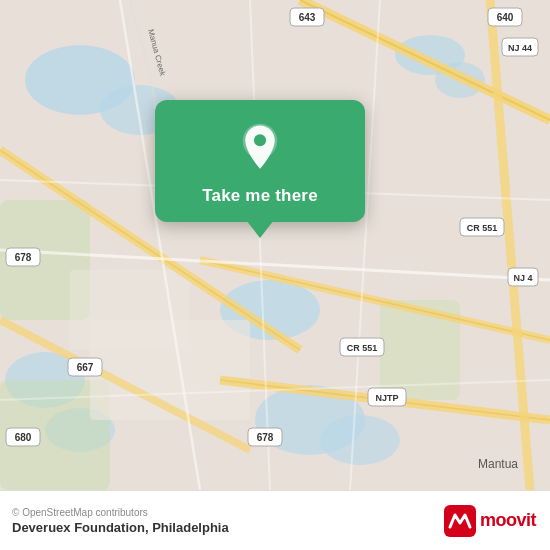 Image resolution: width=550 pixels, height=550 pixels. Describe the element at coordinates (490, 521) in the screenshot. I see `moovit-logo: moovit` at that location.